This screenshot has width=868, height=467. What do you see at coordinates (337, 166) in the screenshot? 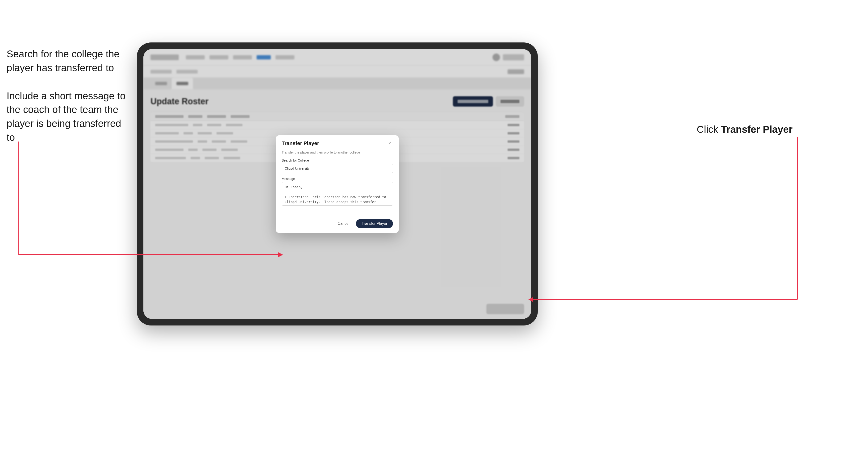
I see `college-form-group: Search for College` at bounding box center [337, 166].